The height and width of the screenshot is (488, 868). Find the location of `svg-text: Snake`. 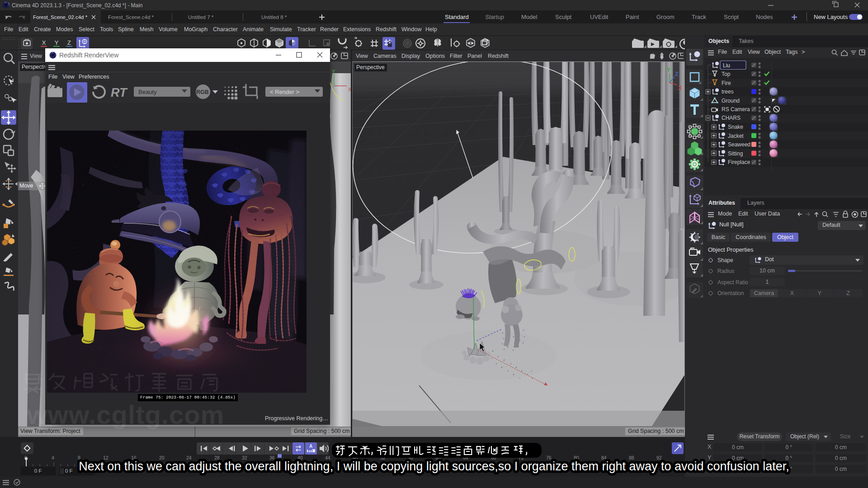

svg-text: Snake is located at coordinates (736, 127).